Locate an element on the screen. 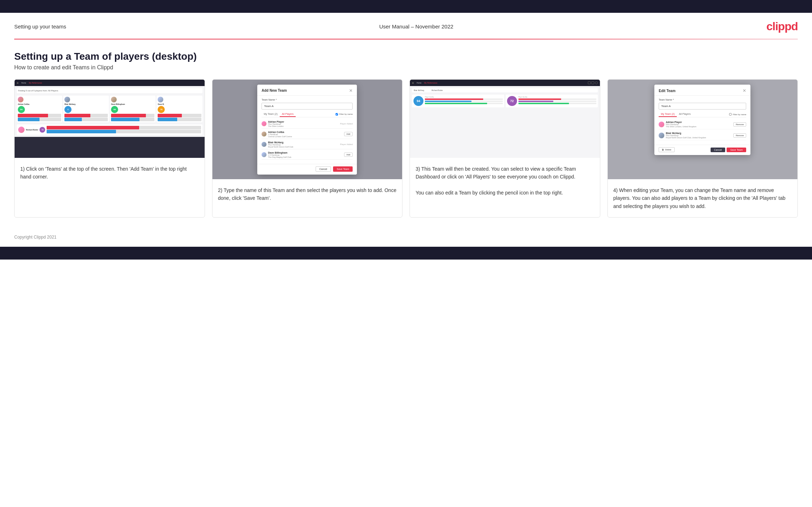 The width and height of the screenshot is (812, 507). dialog-title: Add New Team is located at coordinates (274, 90).